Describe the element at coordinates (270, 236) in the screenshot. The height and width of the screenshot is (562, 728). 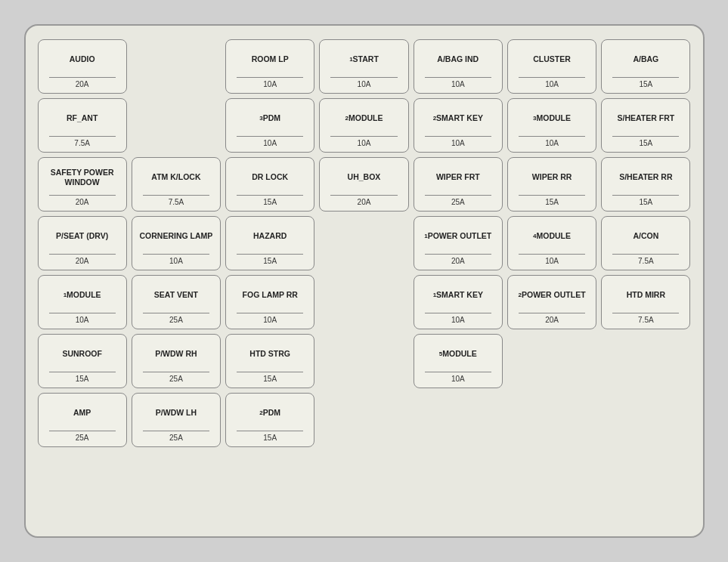
I see `fuse-label-hazard: HAZARD` at that location.